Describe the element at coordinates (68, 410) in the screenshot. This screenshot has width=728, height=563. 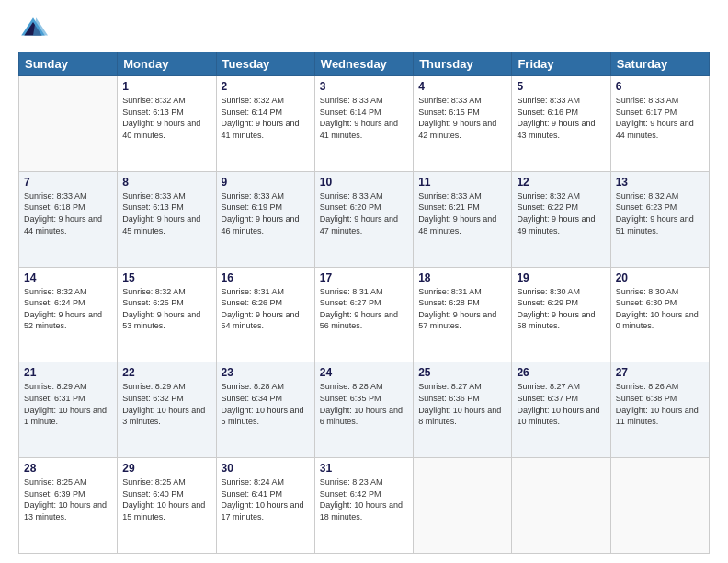
I see `calendar-cell: 21Sunrise: 8:29 AMSunset: 6:31 PMDayligh…` at that location.